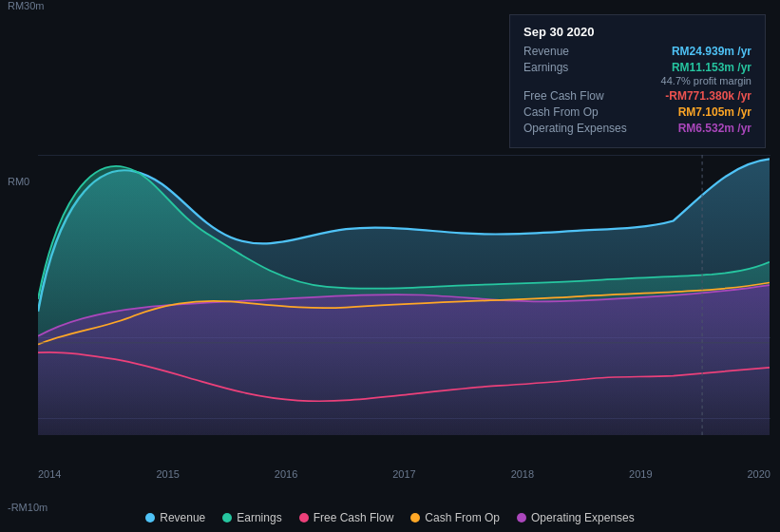 This screenshot has height=532, width=780. Describe the element at coordinates (455, 518) in the screenshot. I see `legend-cashop: Cash From Op` at that location.